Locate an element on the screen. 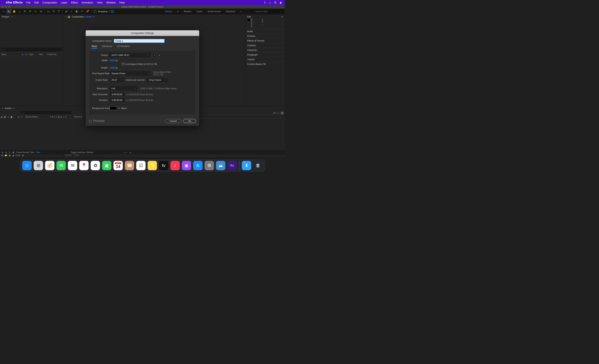  par-dropdown: Square Pixels is located at coordinates (130, 73).